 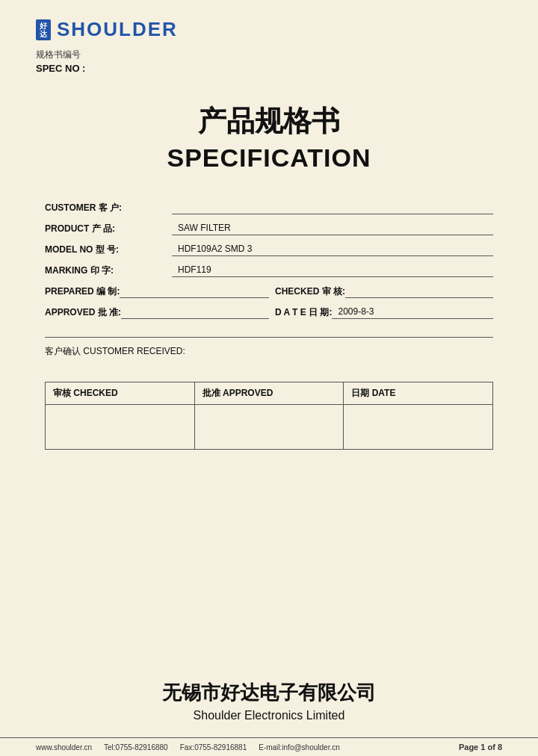 What do you see at coordinates (333, 270) in the screenshot?
I see `marking-value-line: HDF119` at bounding box center [333, 270].